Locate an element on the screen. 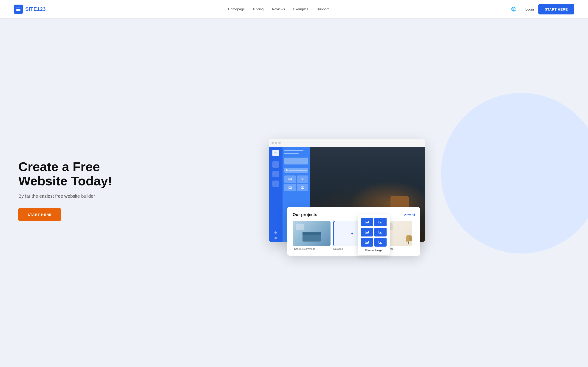 This screenshot has width=588, height=367. picker-grid is located at coordinates (374, 232).